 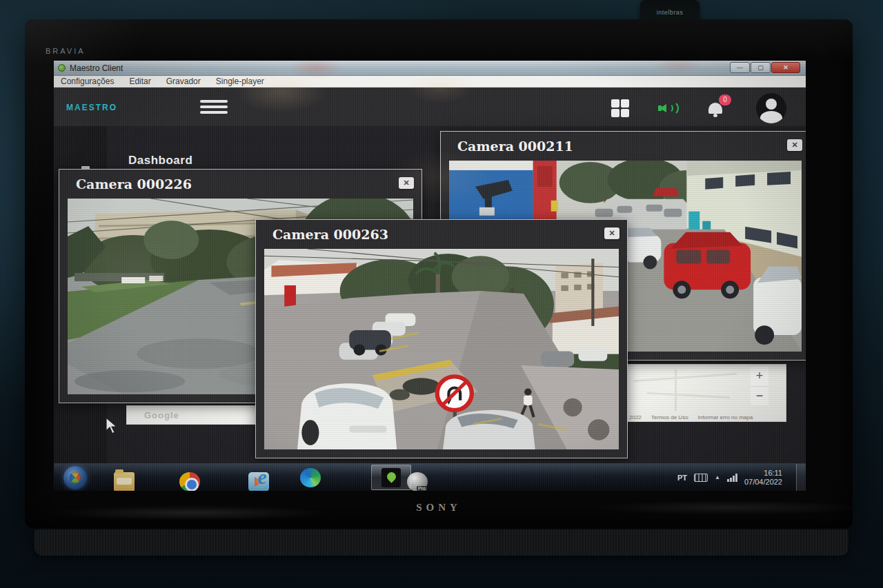 I want to click on start-button, so click(x=75, y=478).